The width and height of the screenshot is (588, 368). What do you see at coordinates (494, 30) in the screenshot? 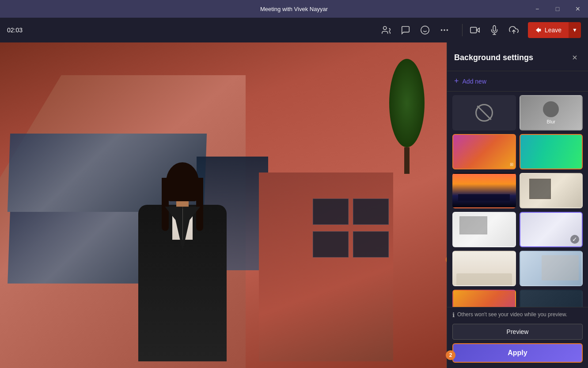
I see `mic-button` at bounding box center [494, 30].